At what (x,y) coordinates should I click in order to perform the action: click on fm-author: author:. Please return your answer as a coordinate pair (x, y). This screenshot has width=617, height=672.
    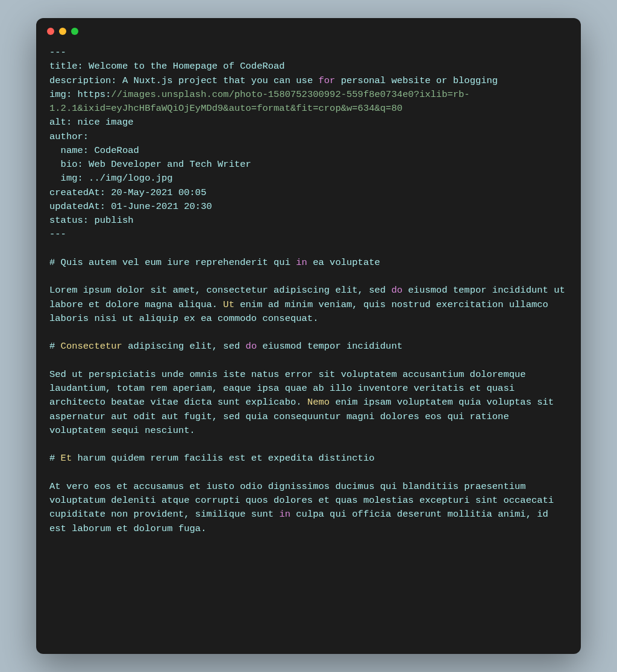
    Looking at the image, I should click on (308, 137).